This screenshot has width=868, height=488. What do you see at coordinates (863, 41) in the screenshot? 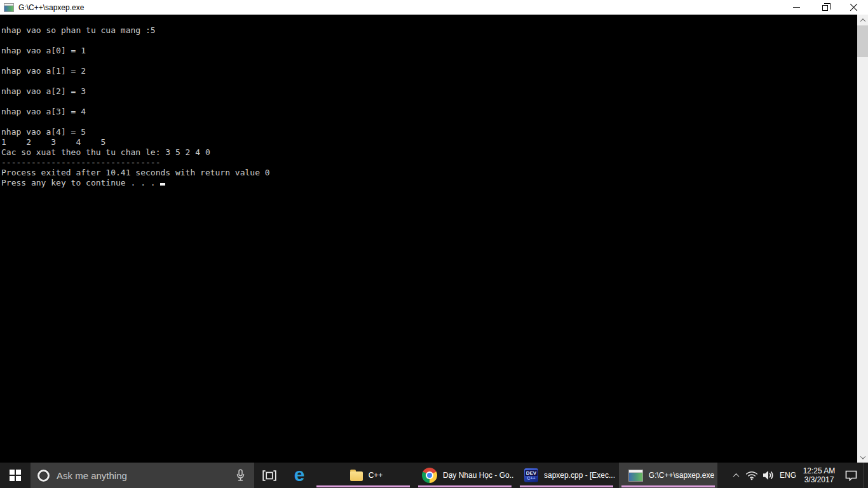
I see `scrollbar-thumb` at bounding box center [863, 41].